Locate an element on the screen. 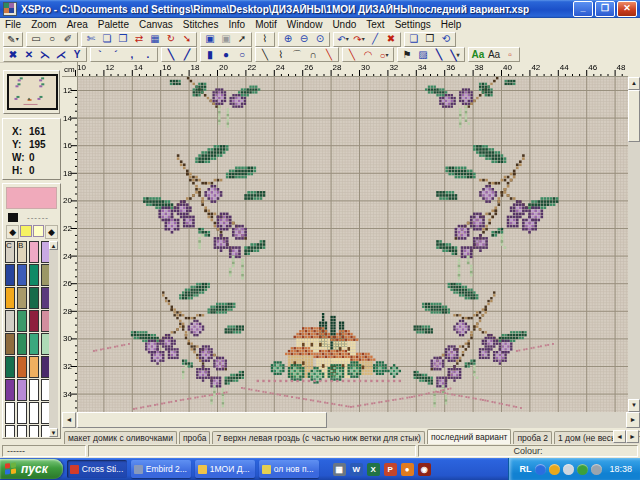  revert-button: ⟲ is located at coordinates (446, 39).